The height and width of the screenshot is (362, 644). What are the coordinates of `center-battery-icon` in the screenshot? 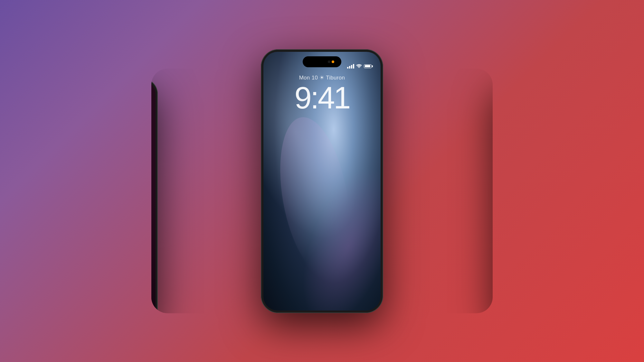 It's located at (368, 66).